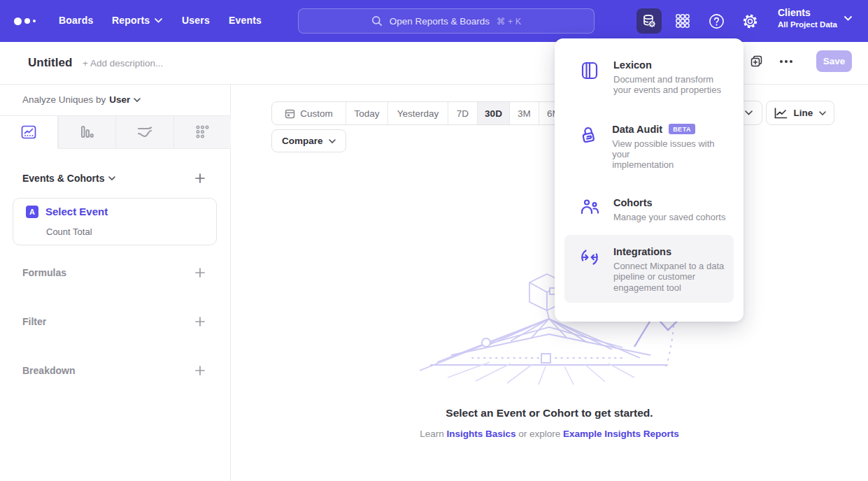 The height and width of the screenshot is (481, 868). I want to click on nav-item-users: Users, so click(196, 20).